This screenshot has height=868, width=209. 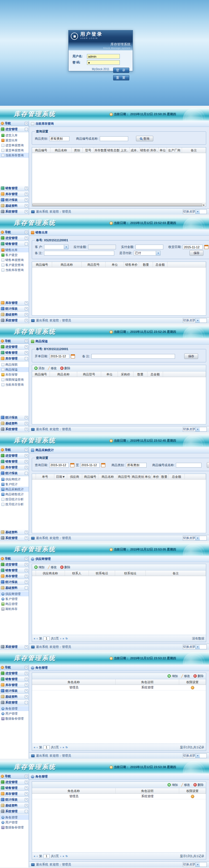 I want to click on column-header: 数量, so click(x=164, y=476).